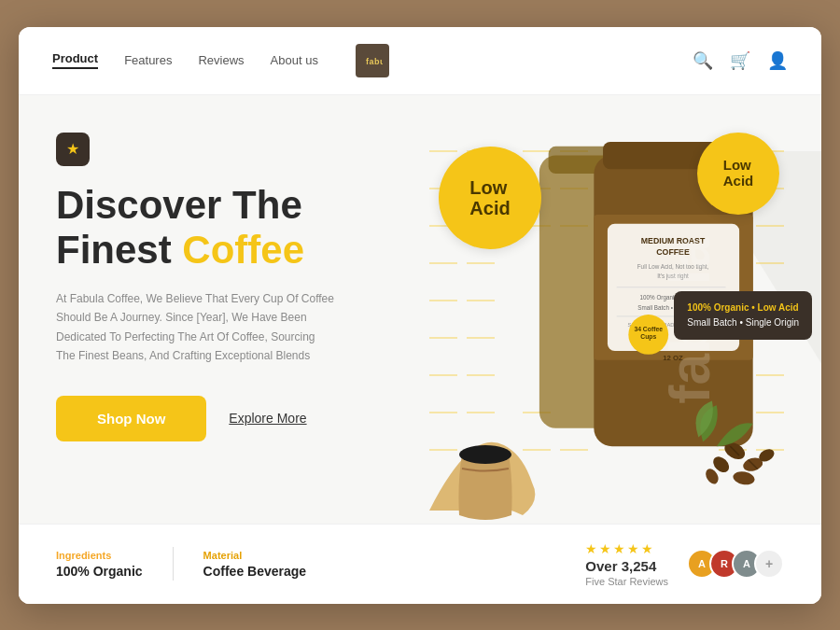  I want to click on heading-line2-plain: Finest, so click(119, 250).